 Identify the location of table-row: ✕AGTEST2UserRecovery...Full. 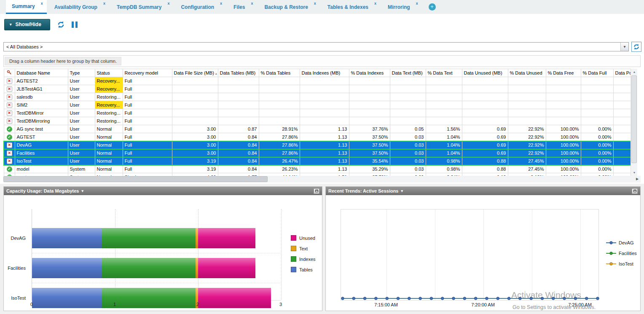
(320, 81).